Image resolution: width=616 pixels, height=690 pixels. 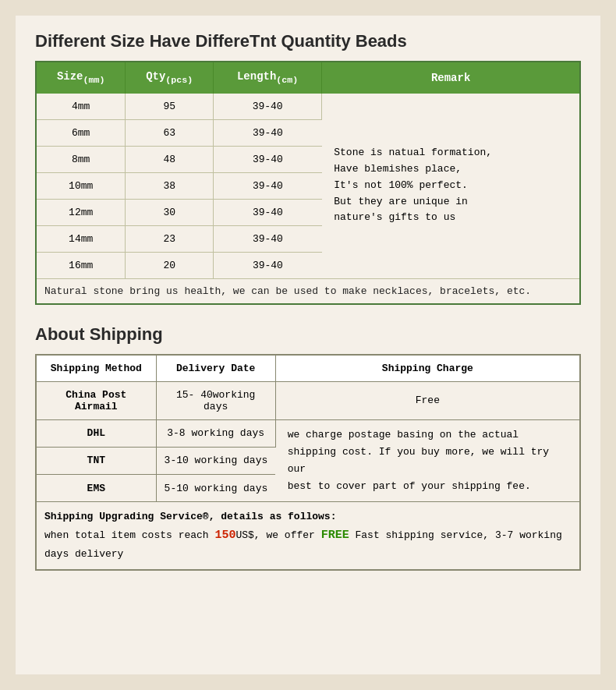 What do you see at coordinates (170, 107) in the screenshot?
I see `qty-4mm: 95` at bounding box center [170, 107].